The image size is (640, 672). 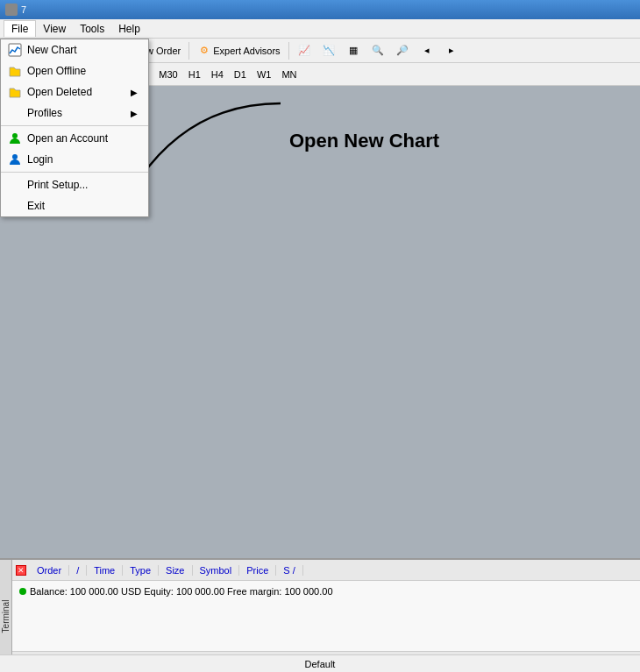 What do you see at coordinates (304, 51) in the screenshot?
I see `toolbar-charts-r1: 📈` at bounding box center [304, 51].